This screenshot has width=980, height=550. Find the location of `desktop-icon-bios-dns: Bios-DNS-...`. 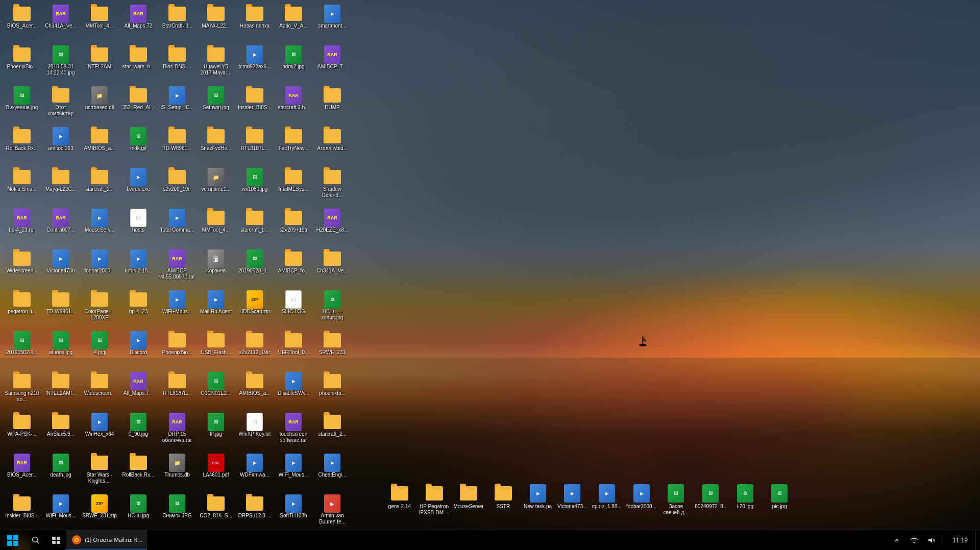

desktop-icon-bios-dns: Bios-DNS-... is located at coordinates (177, 64).